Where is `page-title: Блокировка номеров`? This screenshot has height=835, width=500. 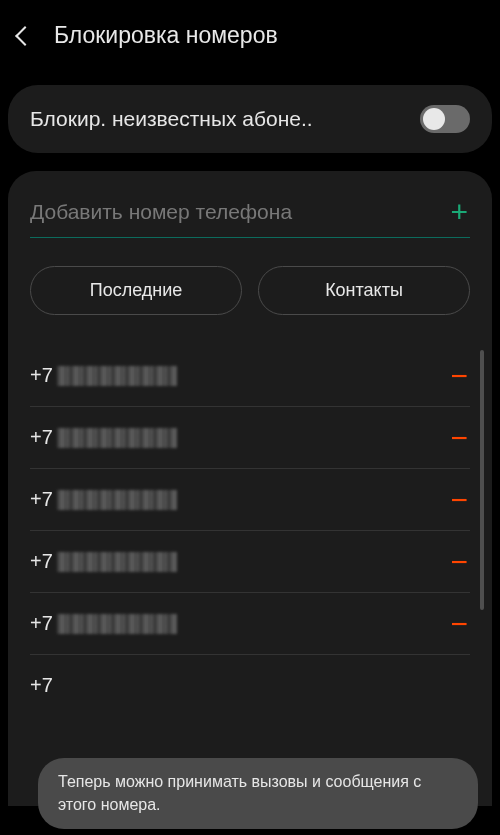
page-title: Блокировка номеров is located at coordinates (166, 36).